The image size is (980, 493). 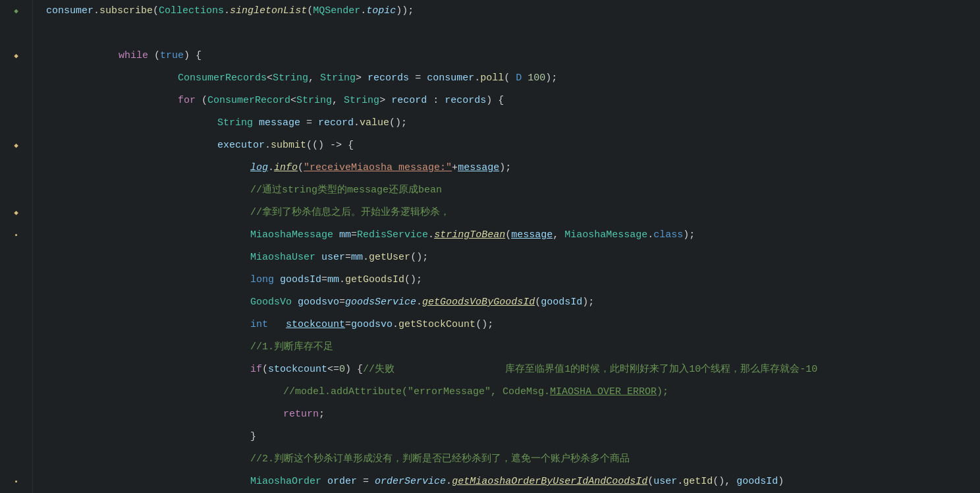 I want to click on code-line-16: //1.判断库存不足, so click(x=506, y=347).